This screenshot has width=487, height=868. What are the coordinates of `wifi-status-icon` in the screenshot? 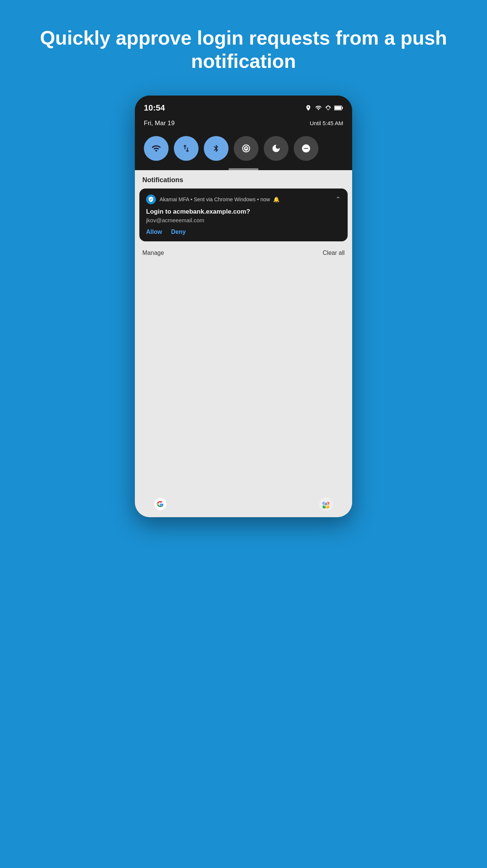 It's located at (318, 108).